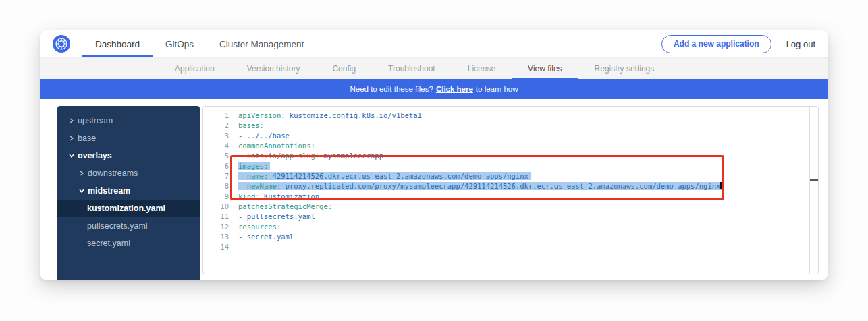 The height and width of the screenshot is (321, 868). I want to click on line-number: 14, so click(216, 247).